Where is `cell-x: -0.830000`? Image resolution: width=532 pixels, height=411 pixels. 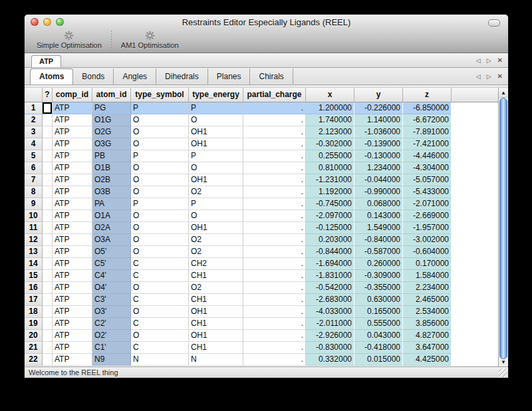
cell-x: -0.830000 is located at coordinates (330, 348).